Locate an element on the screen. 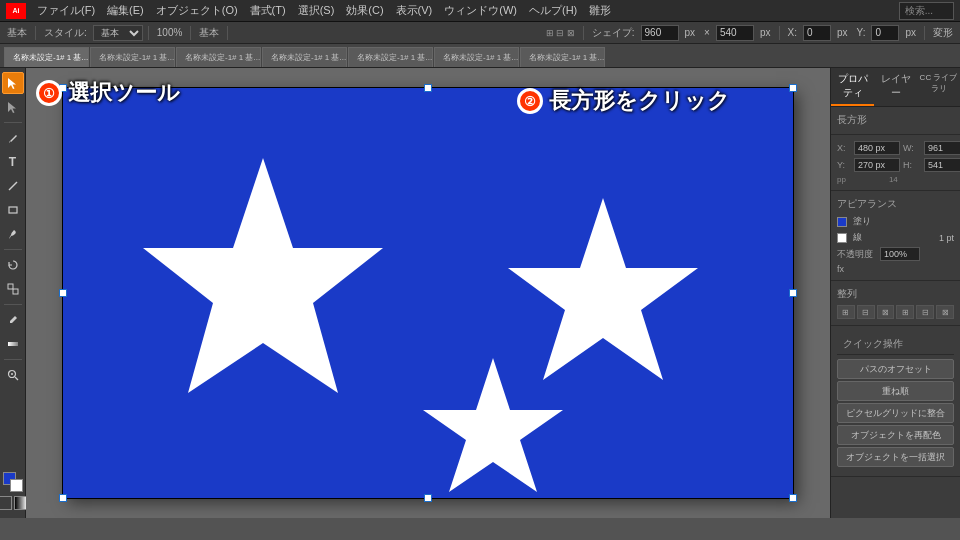 The width and height of the screenshot is (960, 540). menu-item-effect: 効果(C) is located at coordinates (364, 10).